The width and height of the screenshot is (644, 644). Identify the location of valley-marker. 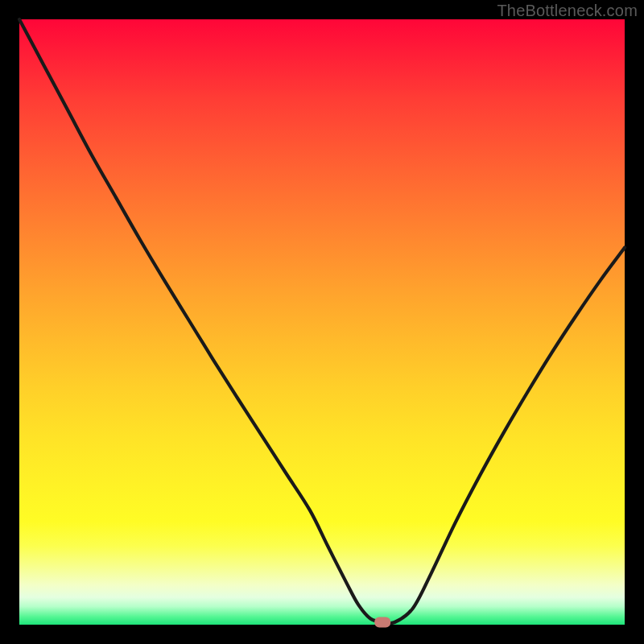
(382, 621).